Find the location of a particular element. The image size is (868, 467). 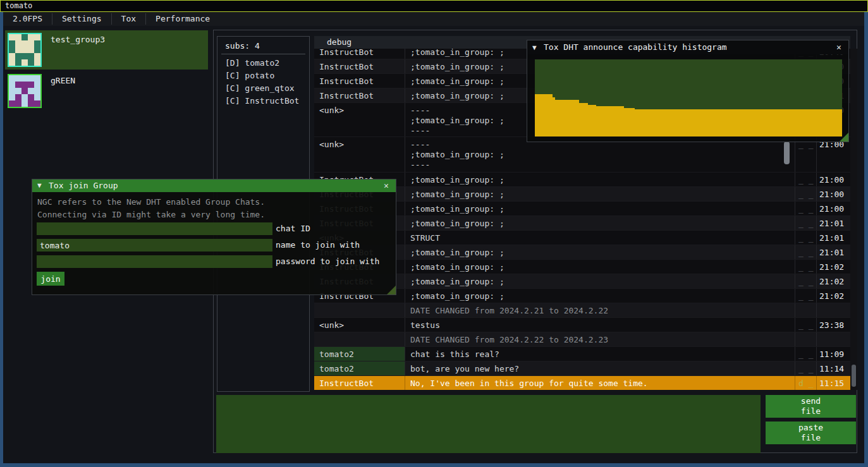

message-status: d _ is located at coordinates (805, 383).